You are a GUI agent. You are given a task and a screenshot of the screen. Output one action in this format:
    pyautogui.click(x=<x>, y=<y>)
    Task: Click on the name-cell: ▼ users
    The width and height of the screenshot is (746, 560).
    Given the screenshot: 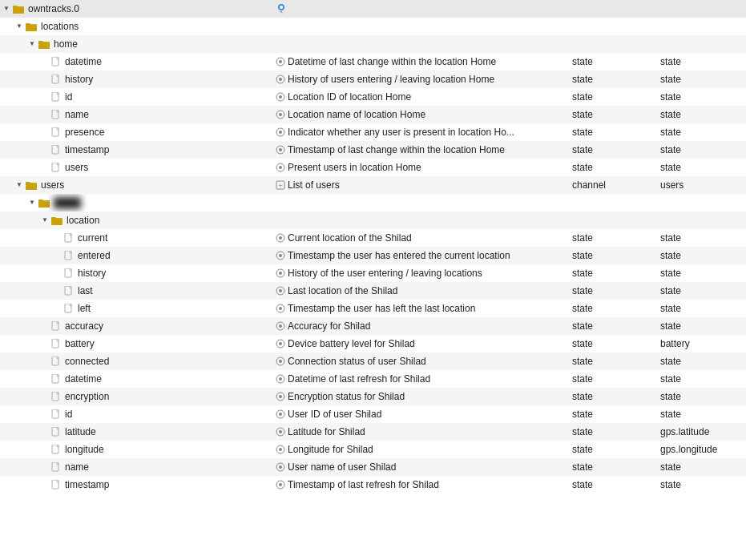 What is the action you would take?
    pyautogui.click(x=136, y=185)
    